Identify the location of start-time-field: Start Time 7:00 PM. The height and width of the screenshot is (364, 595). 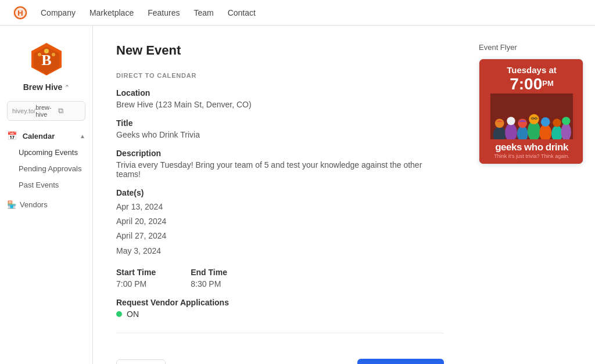
(136, 278).